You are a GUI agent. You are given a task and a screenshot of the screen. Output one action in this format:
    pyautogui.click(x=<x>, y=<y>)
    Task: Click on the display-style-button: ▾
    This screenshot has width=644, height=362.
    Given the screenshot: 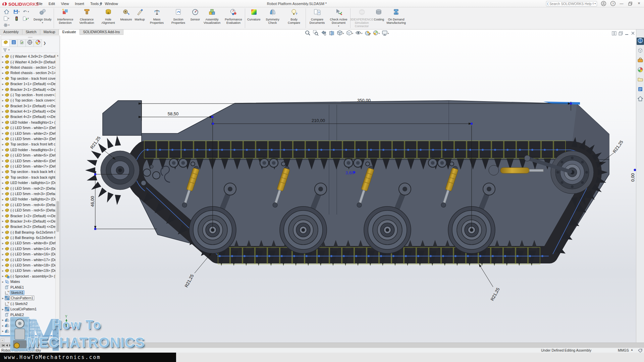 What is the action you would take?
    pyautogui.click(x=350, y=34)
    